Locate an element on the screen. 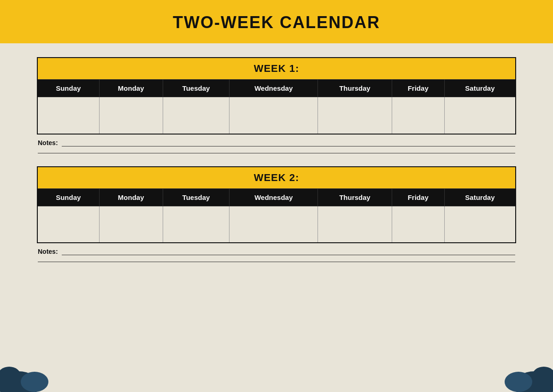 This screenshot has width=553, height=392. week-1-sunday-header: Sunday is located at coordinates (68, 88).